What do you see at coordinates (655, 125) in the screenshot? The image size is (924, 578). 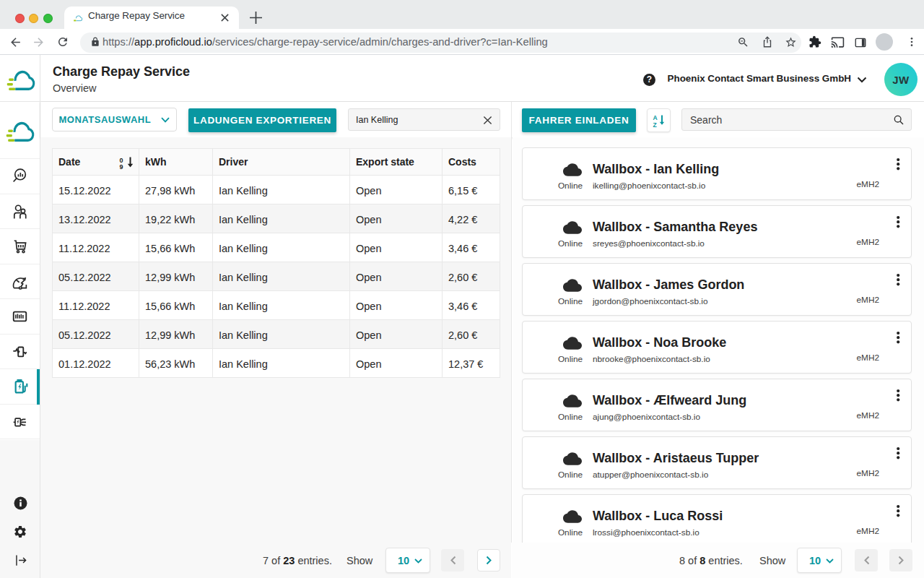 I see `svg-text: Z` at bounding box center [655, 125].